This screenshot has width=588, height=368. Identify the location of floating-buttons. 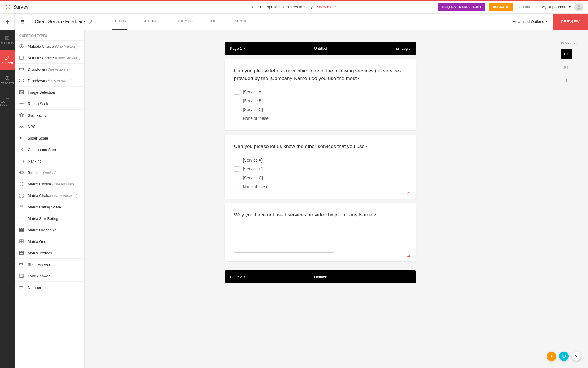
(564, 356).